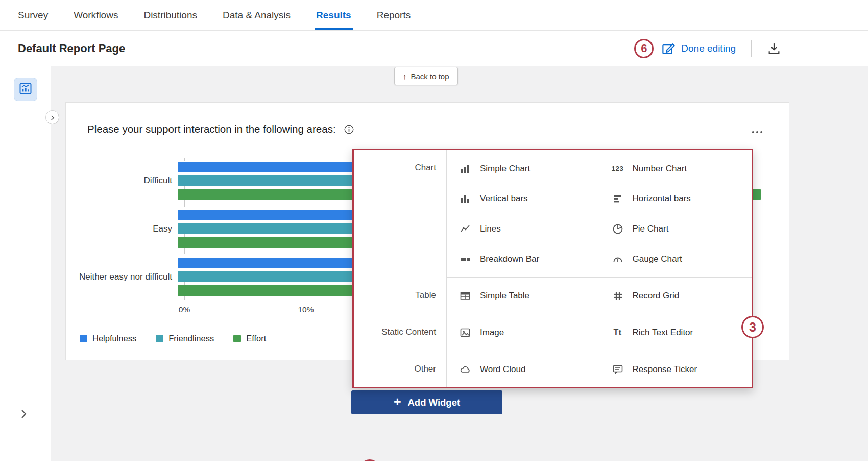  Describe the element at coordinates (644, 49) in the screenshot. I see `annotation-step-6: 6` at that location.